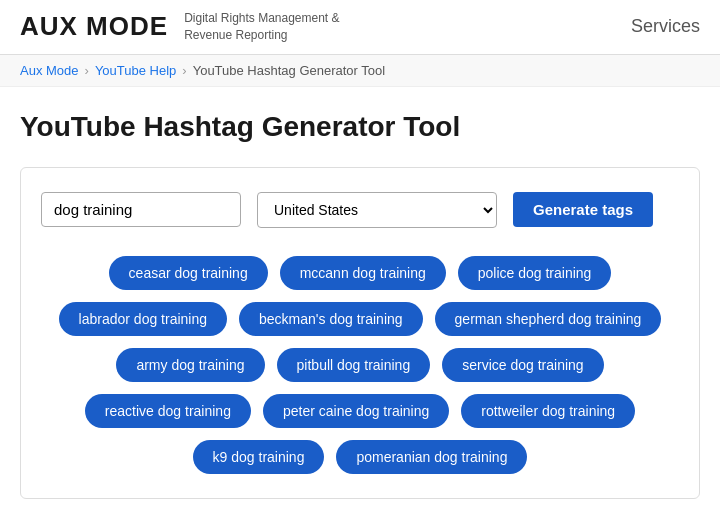 Image resolution: width=720 pixels, height=517 pixels. What do you see at coordinates (262, 27) in the screenshot?
I see `header-subtitle: Digital Rights Management & Revenue Repo…` at bounding box center [262, 27].